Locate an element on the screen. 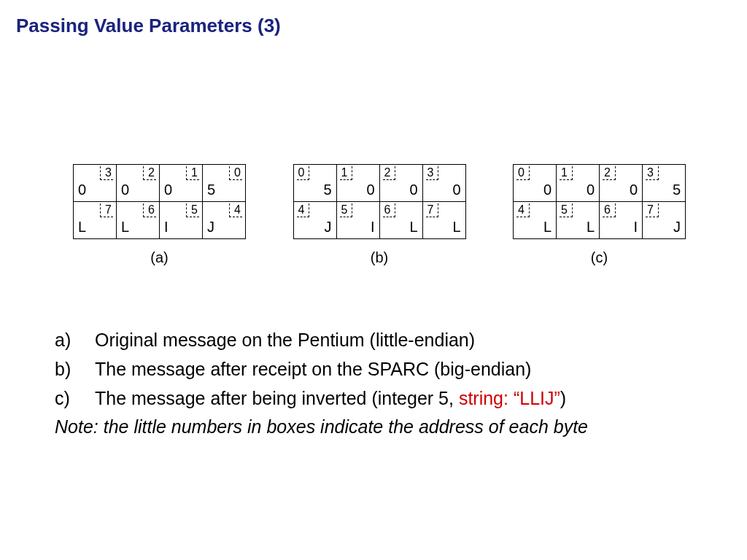 This screenshot has height=560, width=747. block-c: 001020354L5L6I7J (c) is located at coordinates (600, 215).